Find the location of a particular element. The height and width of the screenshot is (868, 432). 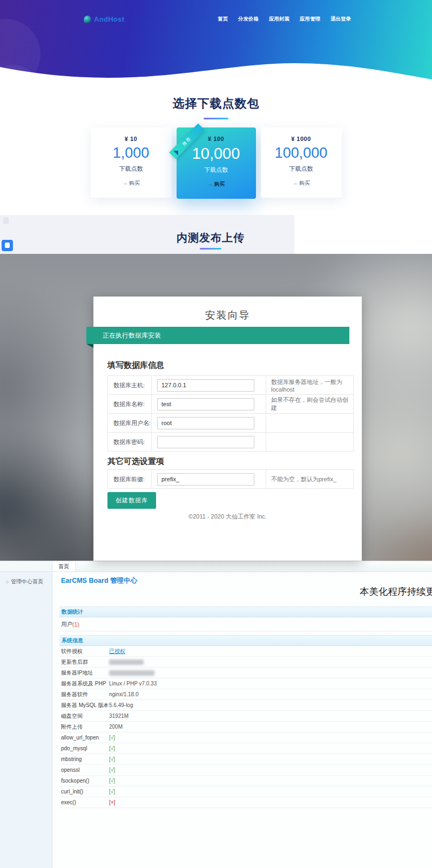

field-label: 数据库主机: is located at coordinates (130, 385).